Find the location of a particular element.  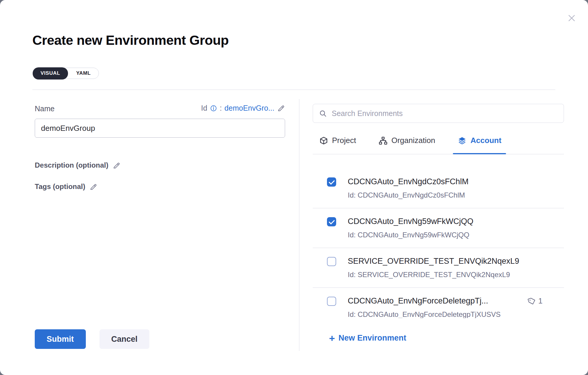

tab-project: Project is located at coordinates (338, 143).